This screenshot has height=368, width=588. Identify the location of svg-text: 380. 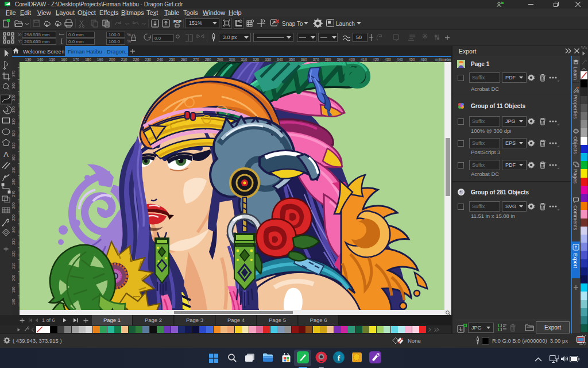
(328, 60).